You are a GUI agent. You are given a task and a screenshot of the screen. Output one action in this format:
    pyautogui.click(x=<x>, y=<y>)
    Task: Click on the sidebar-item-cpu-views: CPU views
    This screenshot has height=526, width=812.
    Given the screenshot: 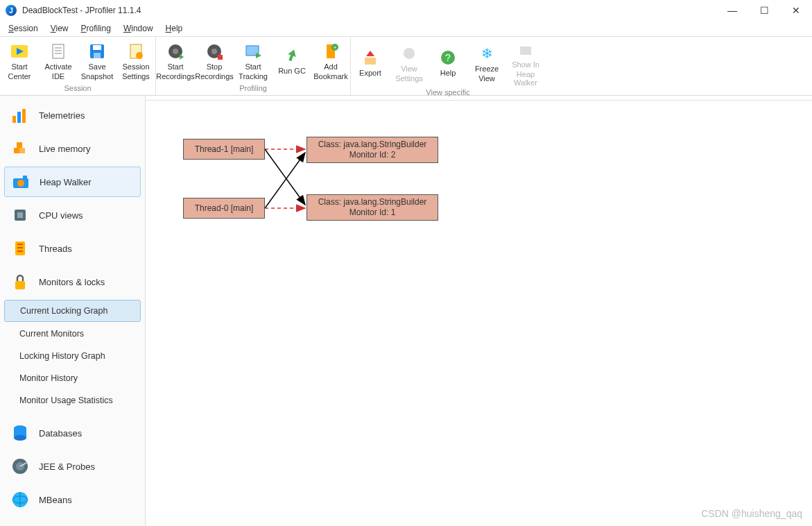 What is the action you would take?
    pyautogui.click(x=72, y=215)
    